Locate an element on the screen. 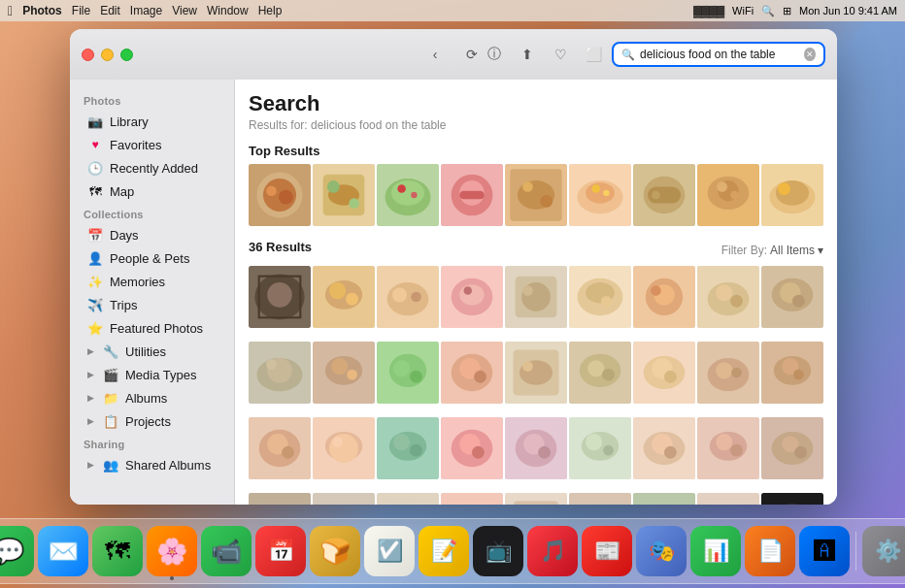  dock-facetime: 📹 is located at coordinates (226, 551).